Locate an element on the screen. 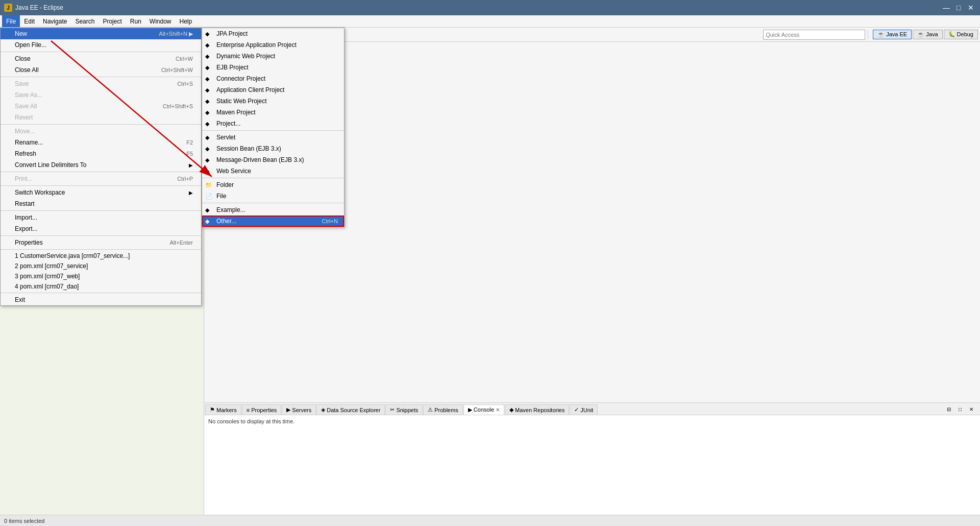 The width and height of the screenshot is (980, 526). web-service-item: ◆ Web Service is located at coordinates (273, 171).